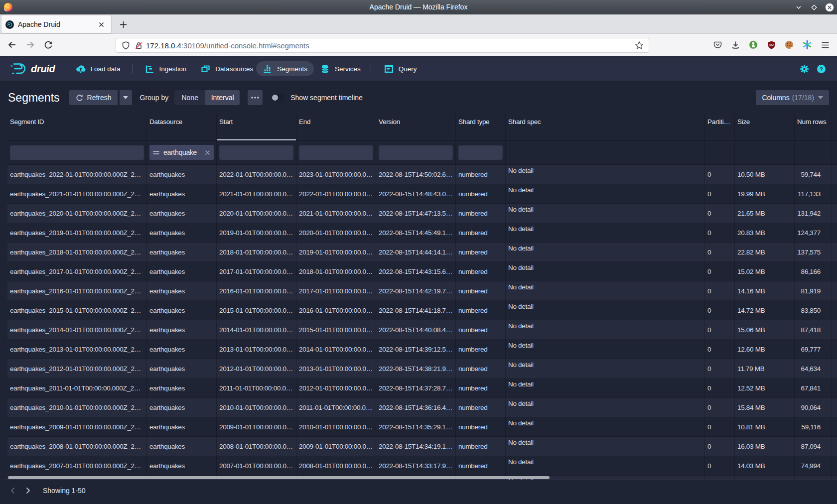 The height and width of the screenshot is (504, 837). What do you see at coordinates (383, 45) in the screenshot?
I see `url-bar: 172.18.0.4:30109/unified-console.html#se…` at bounding box center [383, 45].